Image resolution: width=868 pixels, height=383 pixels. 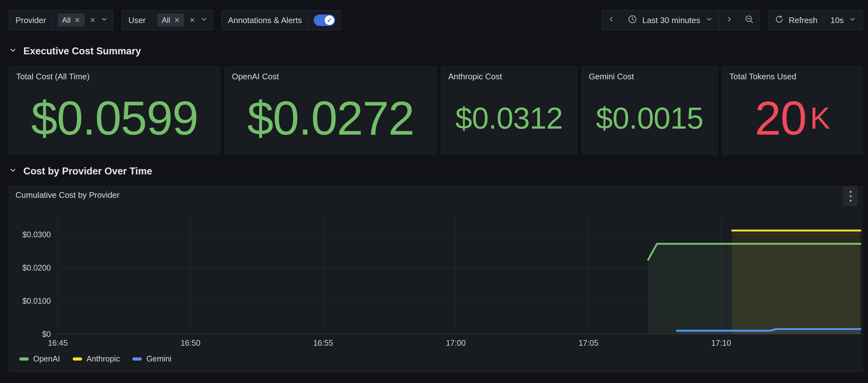 I want to click on stat-panel-anthropic-cost: Anthropic Cost $0.0312, so click(x=509, y=111).